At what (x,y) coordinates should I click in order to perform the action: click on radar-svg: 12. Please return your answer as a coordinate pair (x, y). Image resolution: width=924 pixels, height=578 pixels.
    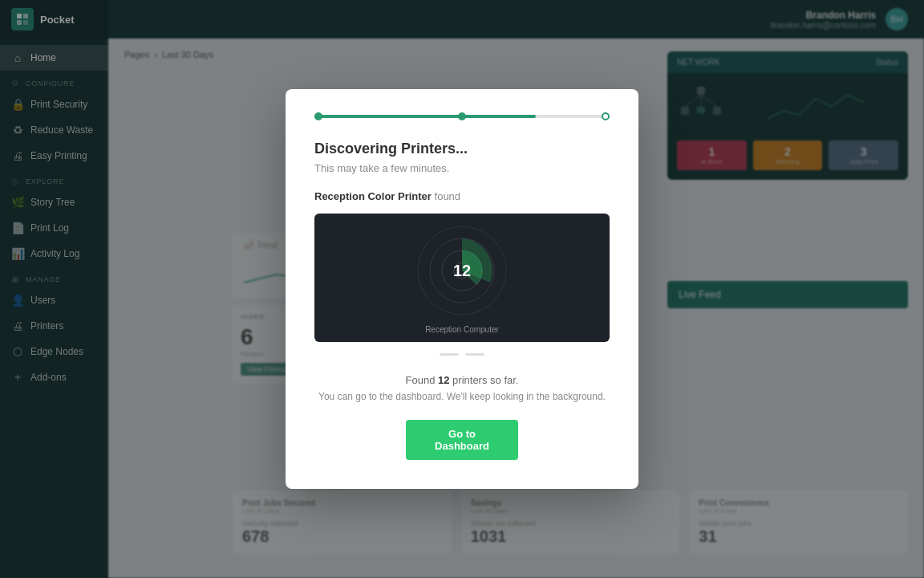
    Looking at the image, I should click on (462, 271).